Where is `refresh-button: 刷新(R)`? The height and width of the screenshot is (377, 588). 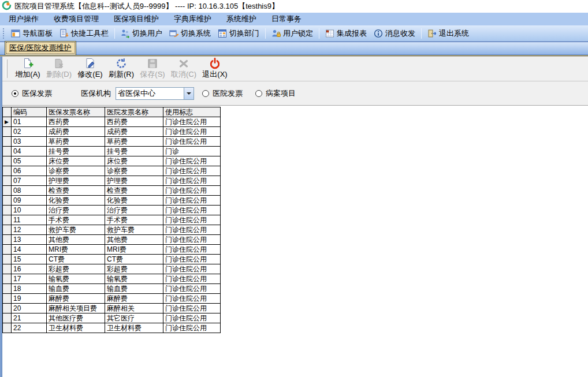 refresh-button: 刷新(R) is located at coordinates (121, 69).